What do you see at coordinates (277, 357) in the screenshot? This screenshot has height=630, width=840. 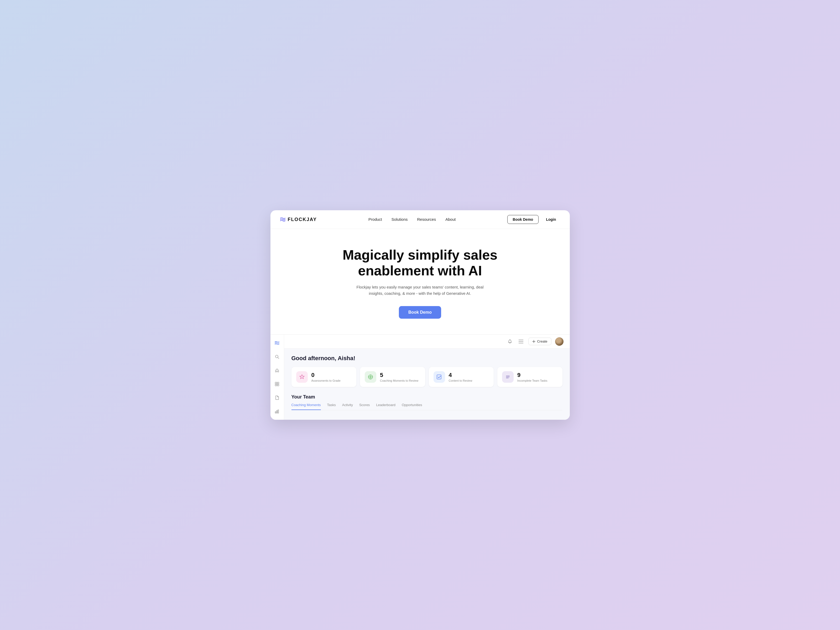 I see `sidebar-search-icon` at bounding box center [277, 357].